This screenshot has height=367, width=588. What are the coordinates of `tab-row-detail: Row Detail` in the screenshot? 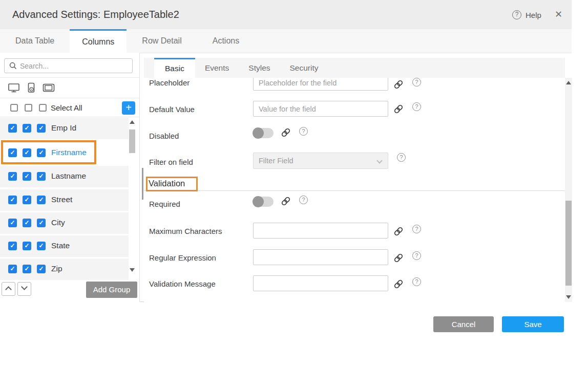 It's located at (162, 41).